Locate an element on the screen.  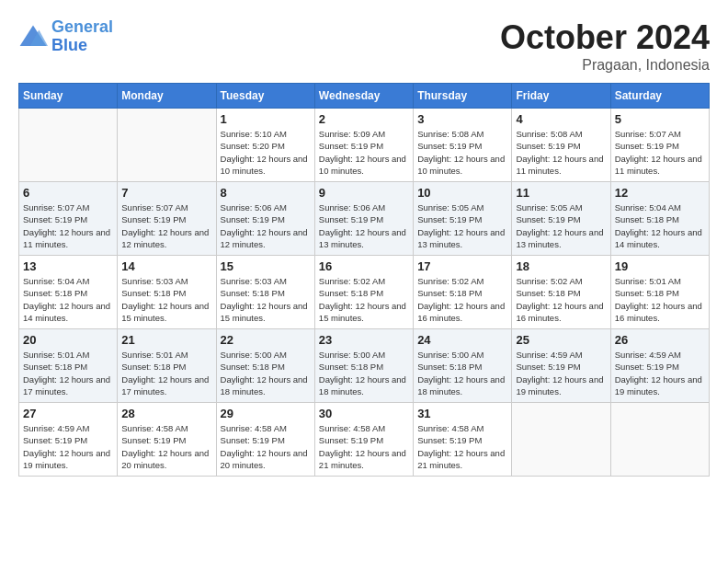
calendar-cell: 31Sunrise: 4:58 AM Sunset: 5:19 PM Dayli… is located at coordinates (463, 440).